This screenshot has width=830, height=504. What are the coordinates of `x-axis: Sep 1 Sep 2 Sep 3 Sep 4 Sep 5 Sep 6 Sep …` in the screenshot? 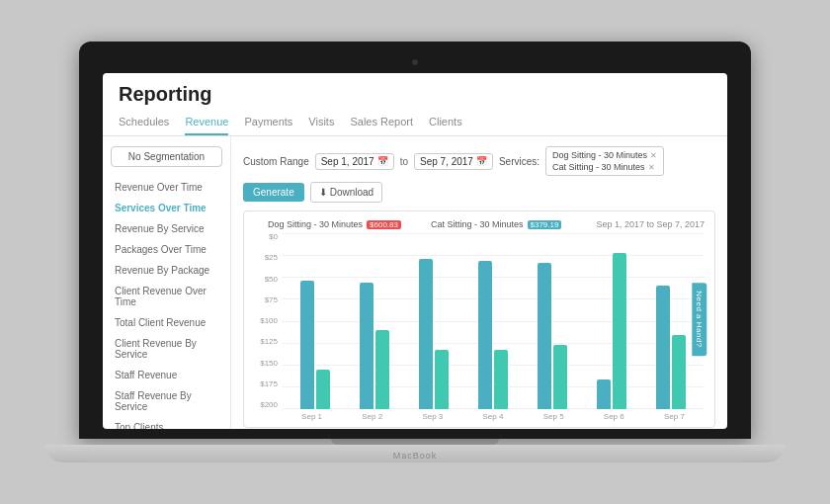 It's located at (479, 415).